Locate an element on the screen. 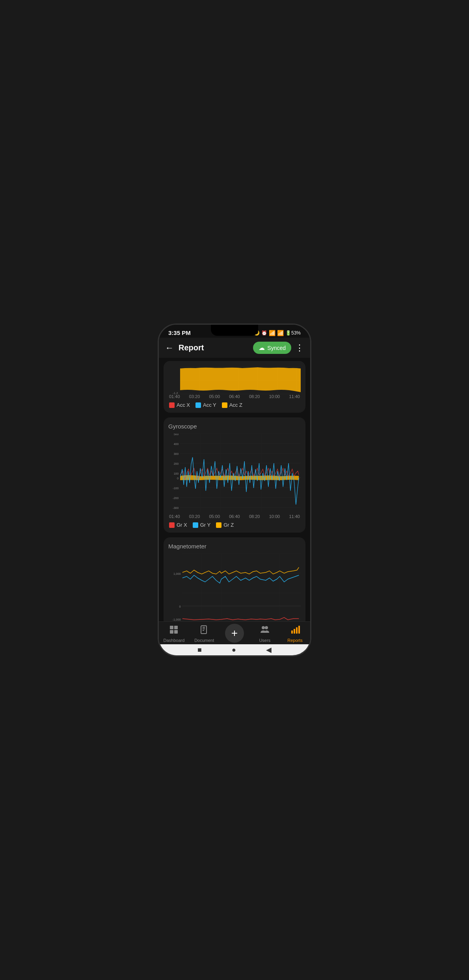 The width and height of the screenshot is (469, 980). gyro-time-2: 05:00 is located at coordinates (214, 516).